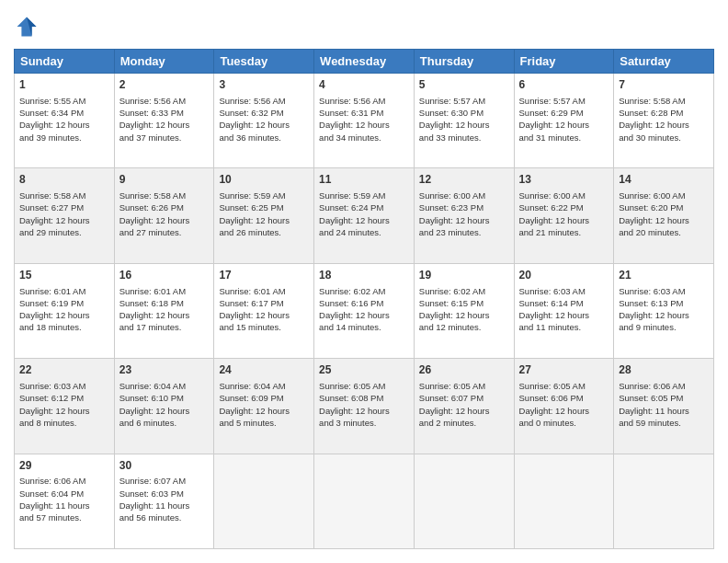  Describe the element at coordinates (464, 327) in the screenshot. I see `day-info: and 12 minutes.` at that location.